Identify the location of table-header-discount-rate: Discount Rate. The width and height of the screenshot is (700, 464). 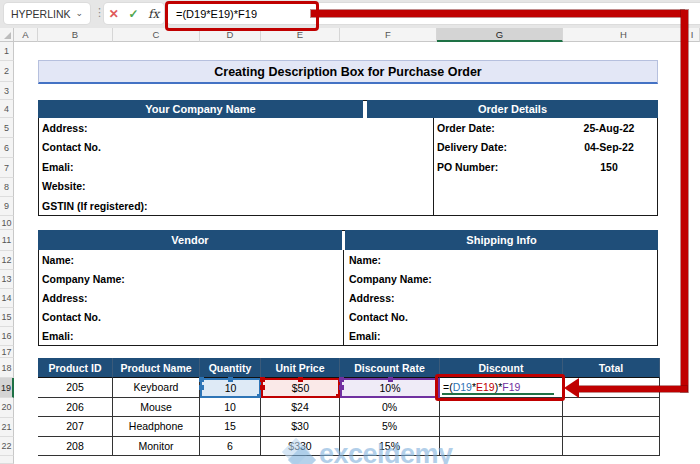
(390, 368).